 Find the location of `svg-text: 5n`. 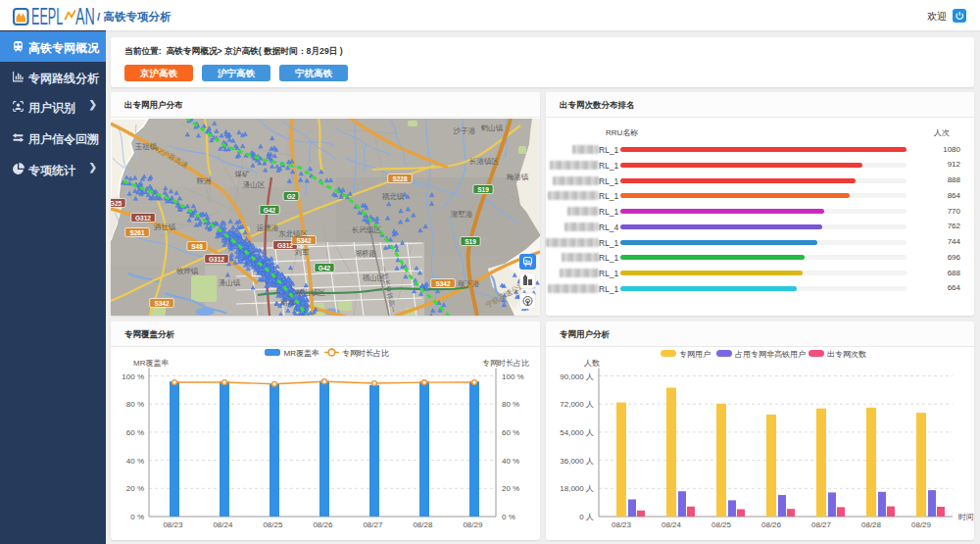

svg-text: 5n is located at coordinates (528, 263).